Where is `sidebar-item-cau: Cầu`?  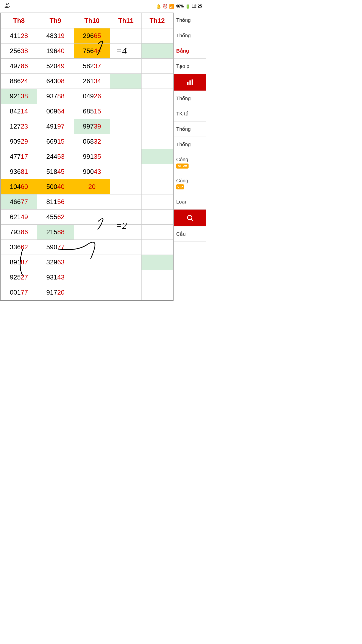 sidebar-item-cau: Cầu is located at coordinates (190, 234).